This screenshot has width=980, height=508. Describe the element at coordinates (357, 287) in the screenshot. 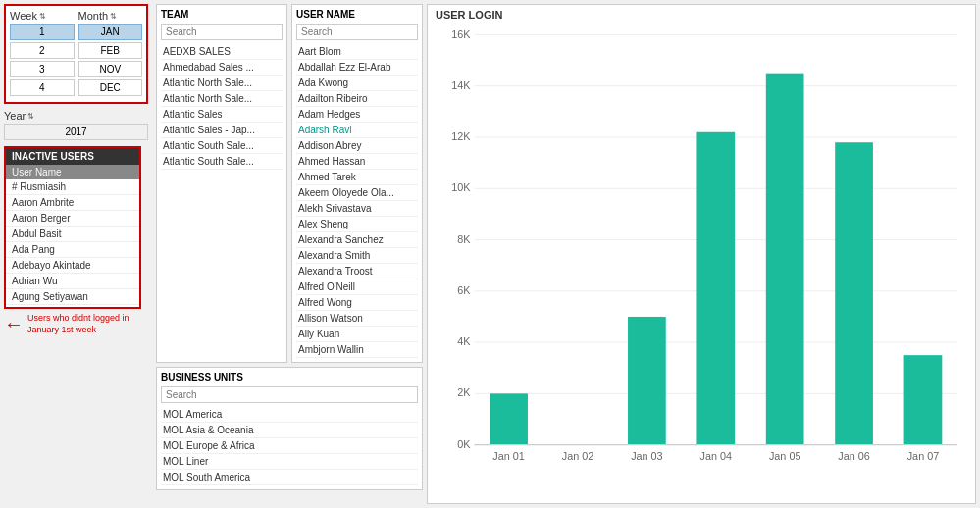

I see `list-item: Alfred O'Neill` at that location.